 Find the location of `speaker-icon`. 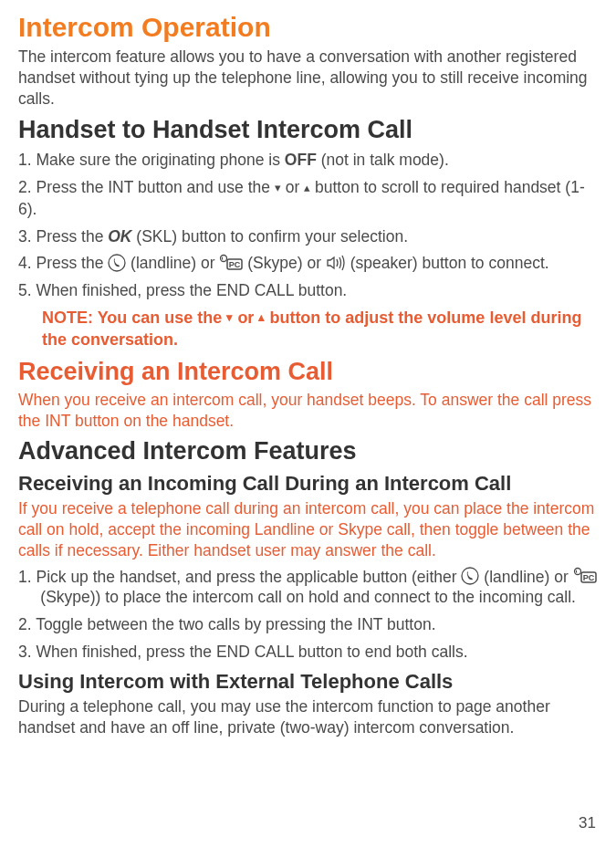

speaker-icon is located at coordinates (336, 263).